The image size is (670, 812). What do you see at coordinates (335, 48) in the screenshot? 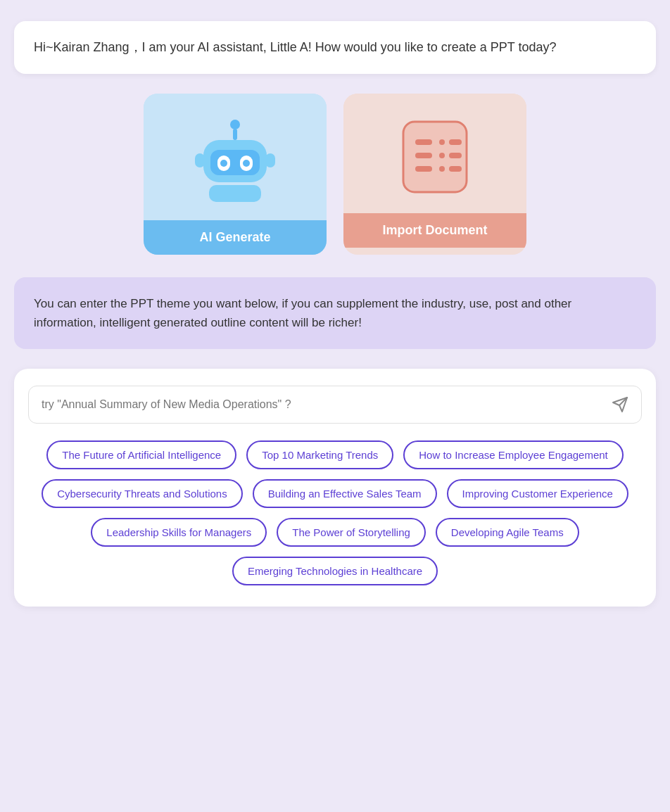
I see `greeting-text: Hi~Kairan Zhang，I am your AI assistant, …` at bounding box center [335, 48].